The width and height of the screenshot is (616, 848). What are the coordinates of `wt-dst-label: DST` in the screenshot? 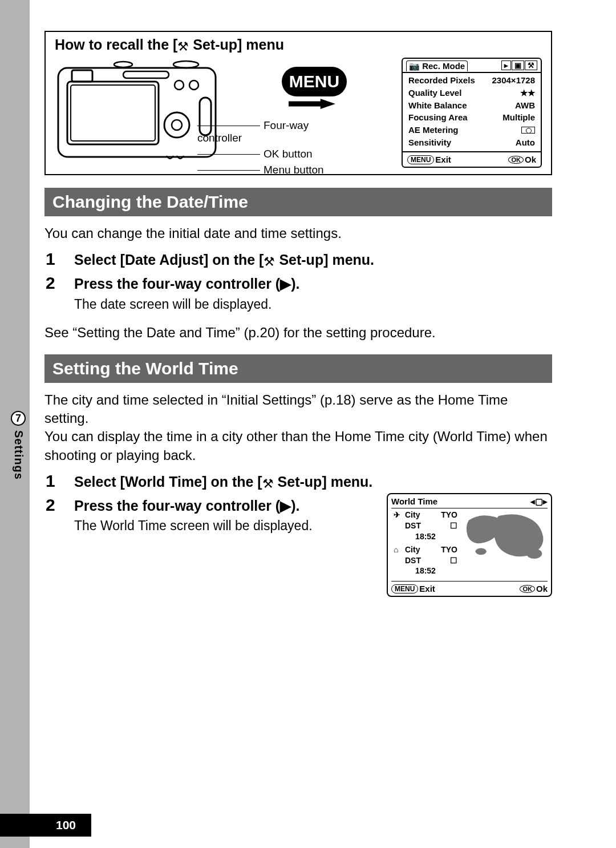 It's located at (407, 526).